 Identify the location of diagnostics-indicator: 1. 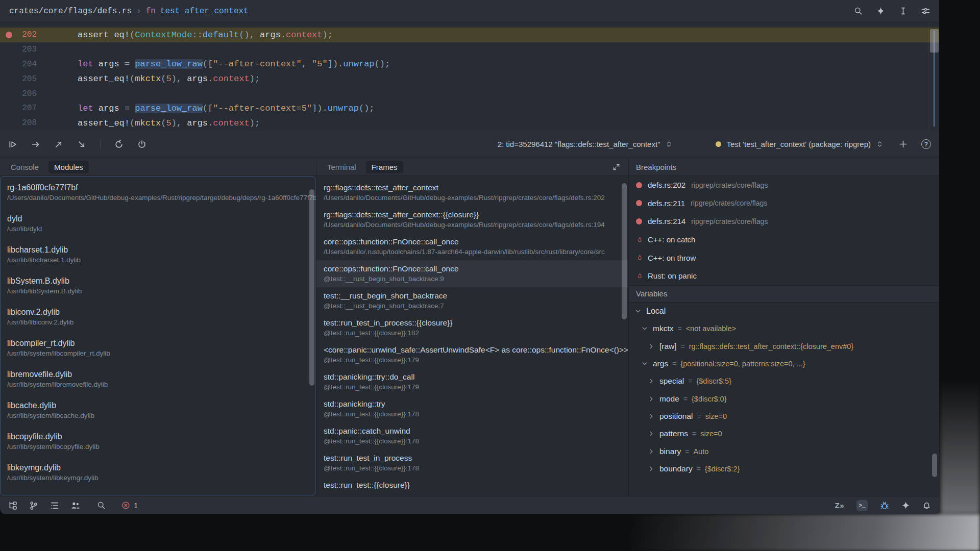
(130, 505).